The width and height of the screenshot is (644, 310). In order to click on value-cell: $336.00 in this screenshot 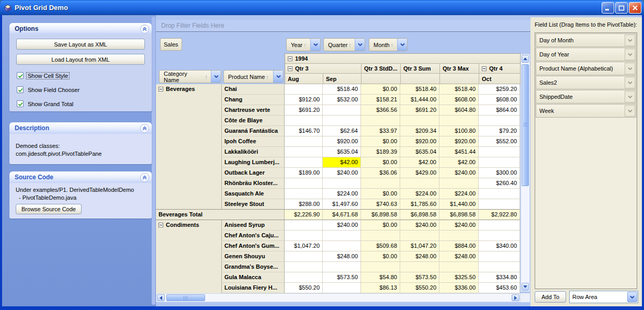, I will do `click(459, 288)`.